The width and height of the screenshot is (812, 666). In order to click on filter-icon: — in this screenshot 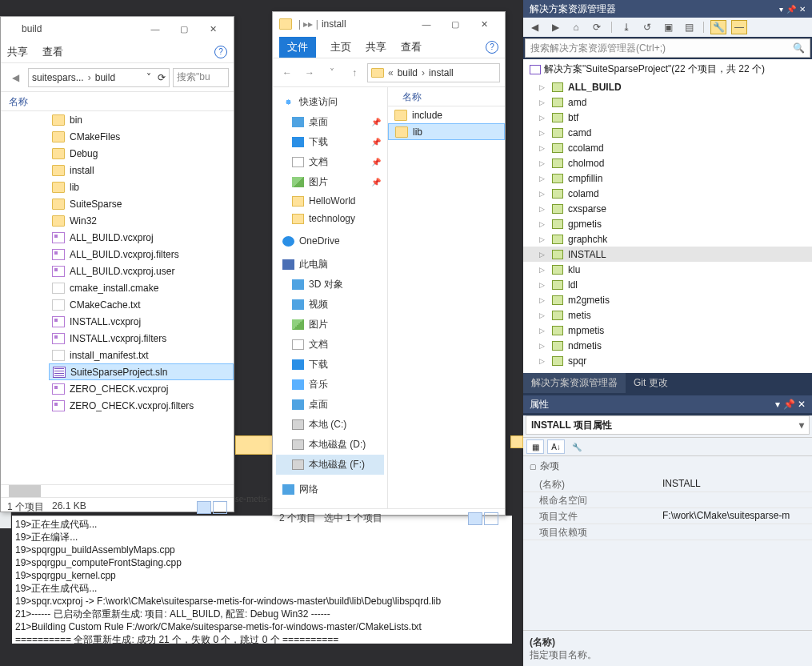, I will do `click(739, 27)`.